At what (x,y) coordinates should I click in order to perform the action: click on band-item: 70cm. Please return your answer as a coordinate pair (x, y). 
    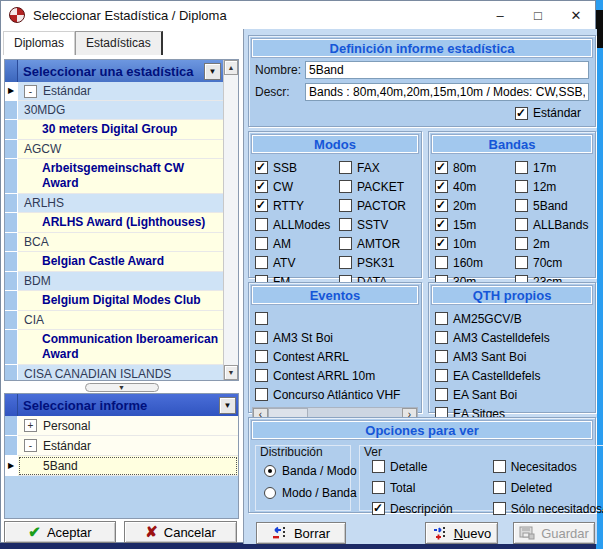
    Looking at the image, I should click on (550, 262).